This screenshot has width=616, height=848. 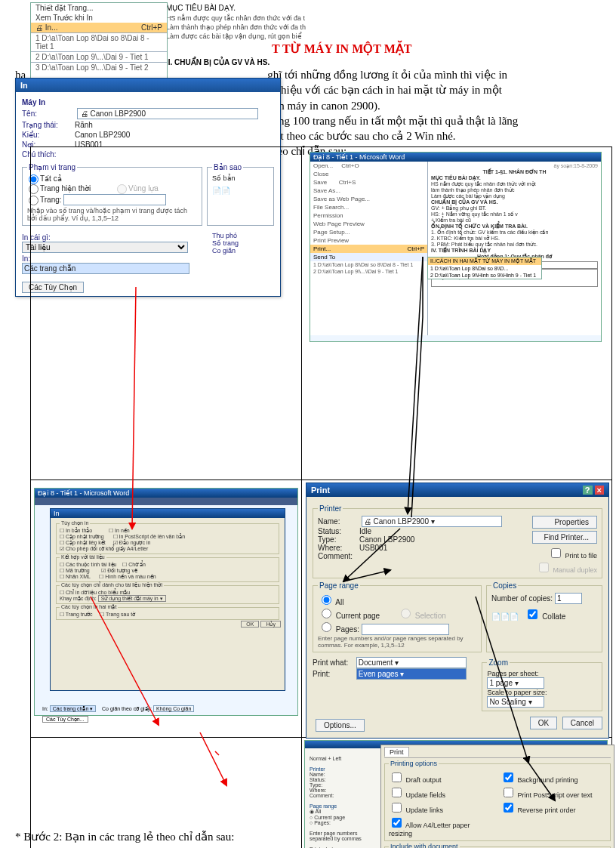 I want to click on printer-name-dropdown: 🖨 Canon LBP2900 ▾, so click(x=432, y=521).